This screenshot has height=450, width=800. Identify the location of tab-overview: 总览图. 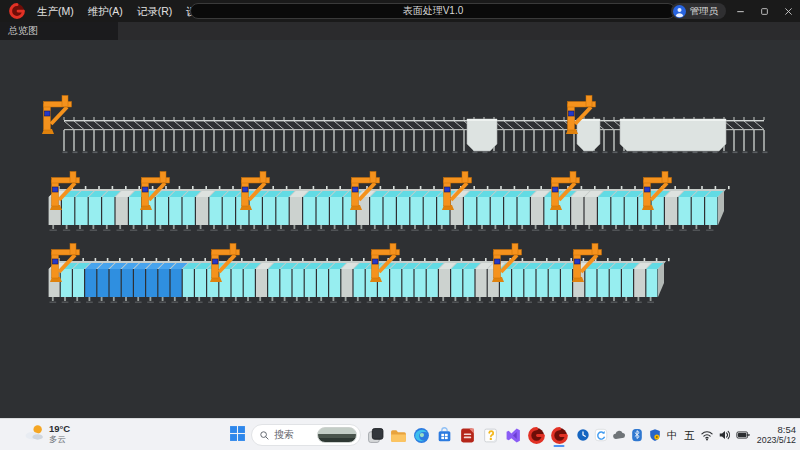
(59, 31).